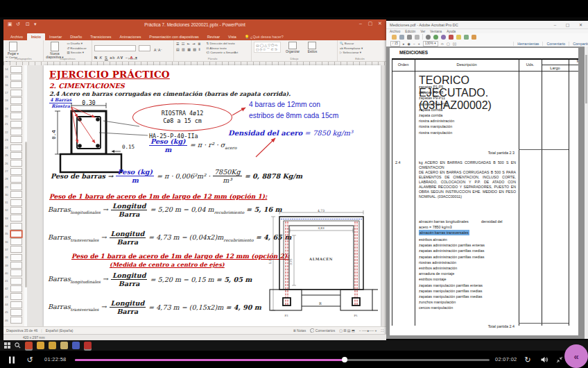 The image size is (588, 368). I want to click on slide-thumbnail-40: 40, so click(14, 274).